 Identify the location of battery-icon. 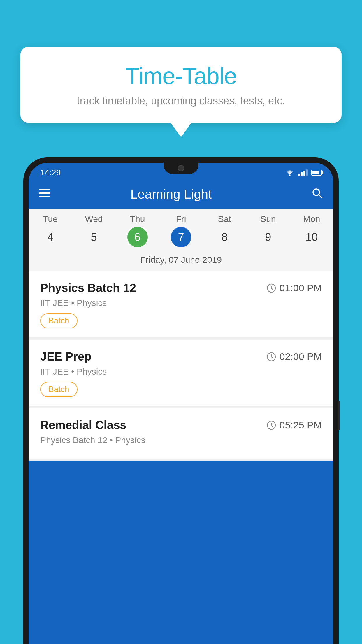
(317, 173).